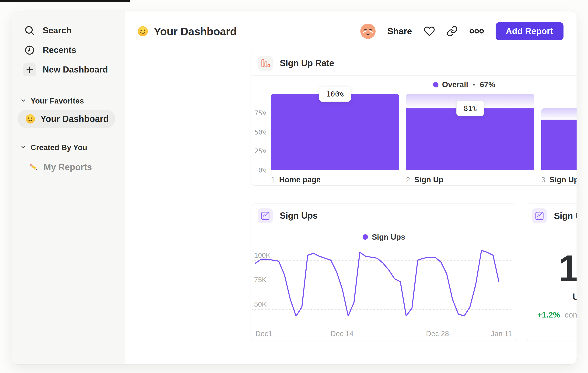 The width and height of the screenshot is (588, 373). Describe the element at coordinates (382, 333) in the screenshot. I see `line-x-axis: Dec1Dec 14Dec 28Jan 11` at that location.